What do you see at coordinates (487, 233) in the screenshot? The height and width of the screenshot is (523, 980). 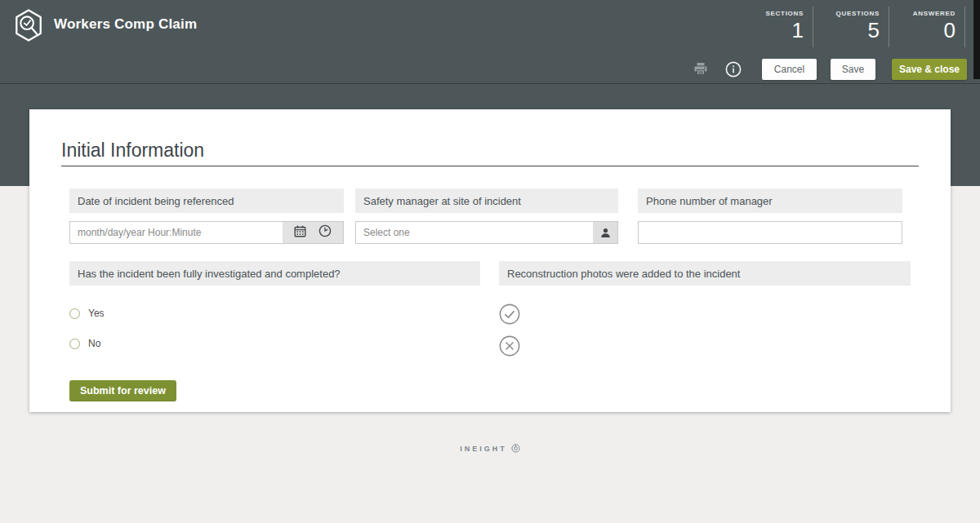 I see `manager-select-wrap` at bounding box center [487, 233].